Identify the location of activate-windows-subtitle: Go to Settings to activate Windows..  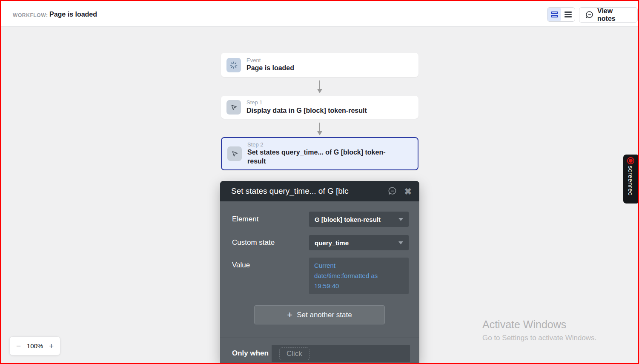
(539, 338).